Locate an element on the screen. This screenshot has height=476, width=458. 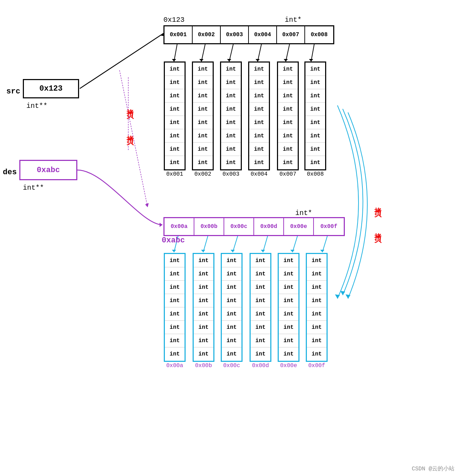
csdn-watermark: CSDN @云的小站 is located at coordinates (433, 469).